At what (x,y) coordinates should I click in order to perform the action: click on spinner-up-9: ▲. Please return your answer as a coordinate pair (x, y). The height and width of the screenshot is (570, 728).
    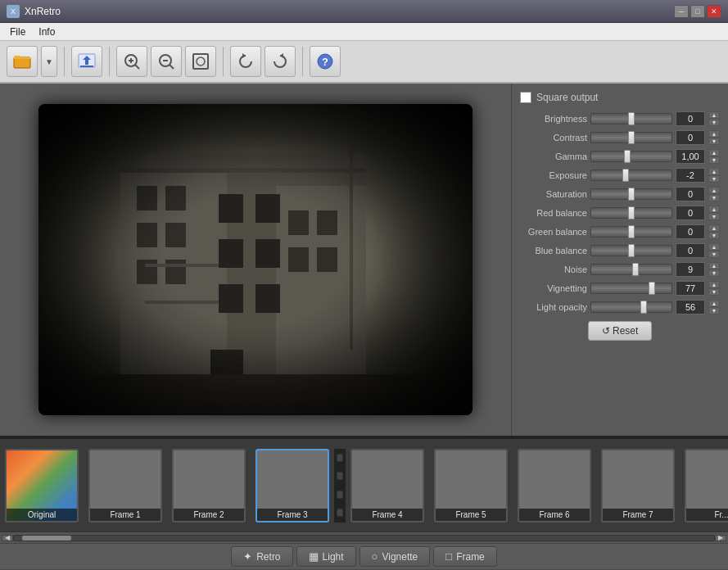
    Looking at the image, I should click on (714, 285).